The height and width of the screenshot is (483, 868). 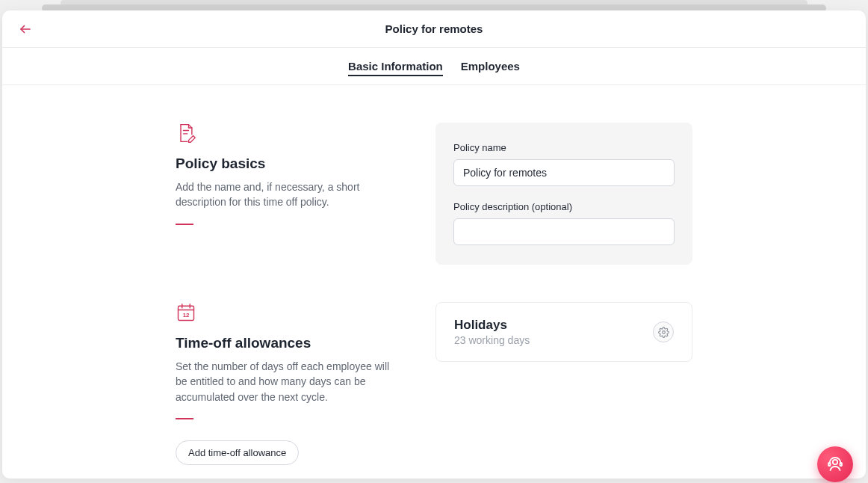 I want to click on tab-basic-information: Basic Information, so click(x=396, y=66).